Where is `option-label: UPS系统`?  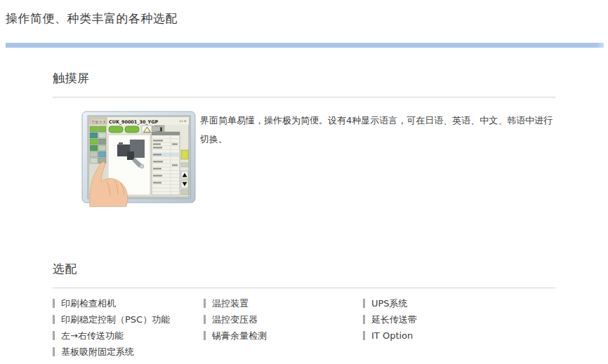 option-label: UPS系统 is located at coordinates (390, 304).